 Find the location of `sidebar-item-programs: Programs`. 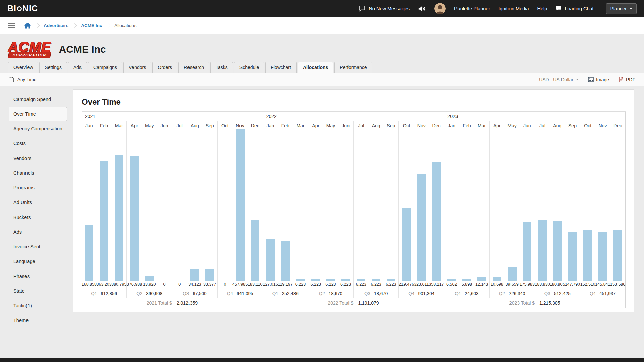

sidebar-item-programs: Programs is located at coordinates (38, 188).